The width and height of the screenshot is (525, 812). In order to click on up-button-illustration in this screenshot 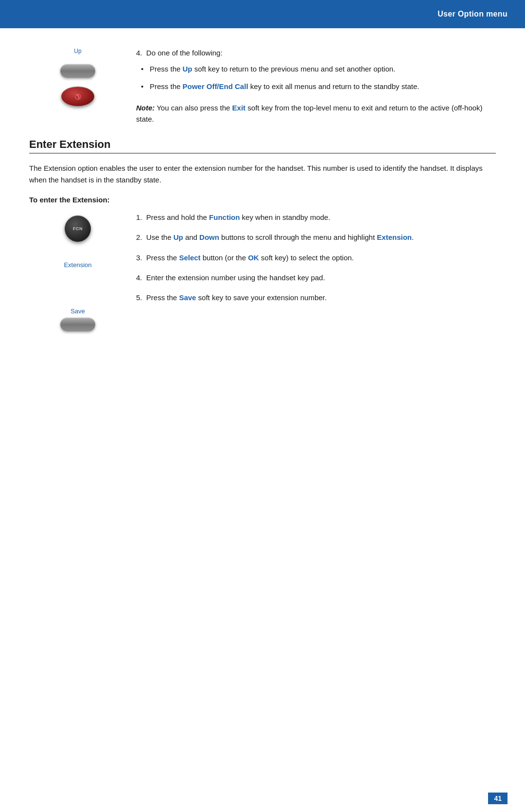, I will do `click(78, 71)`.